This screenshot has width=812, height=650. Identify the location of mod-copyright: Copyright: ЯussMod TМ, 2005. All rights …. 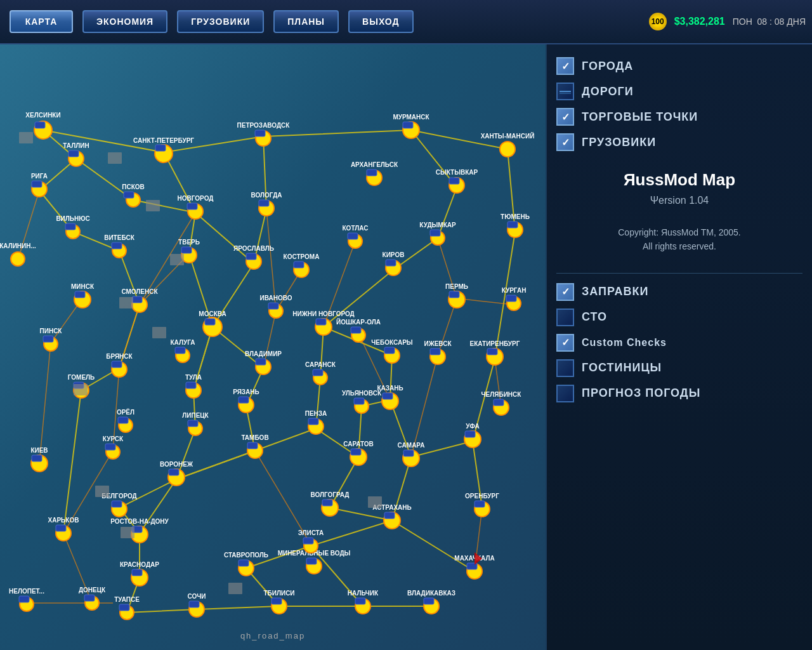
(679, 240).